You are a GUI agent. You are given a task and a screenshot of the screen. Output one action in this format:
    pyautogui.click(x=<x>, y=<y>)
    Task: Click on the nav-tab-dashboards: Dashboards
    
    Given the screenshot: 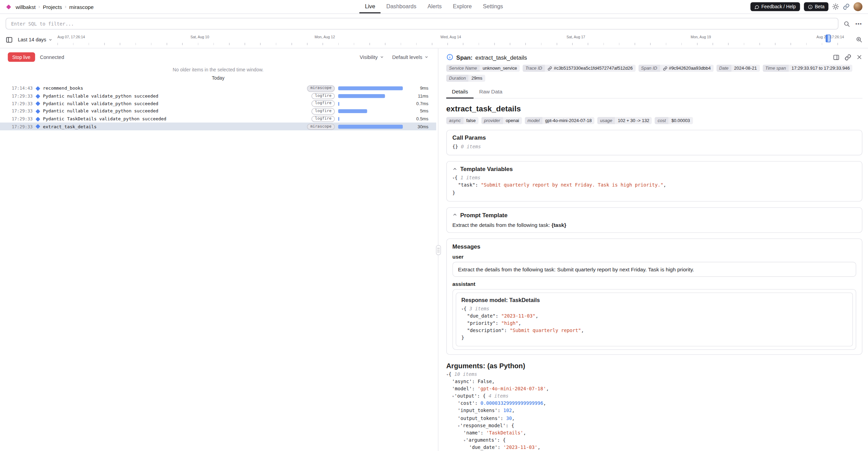 What is the action you would take?
    pyautogui.click(x=401, y=7)
    